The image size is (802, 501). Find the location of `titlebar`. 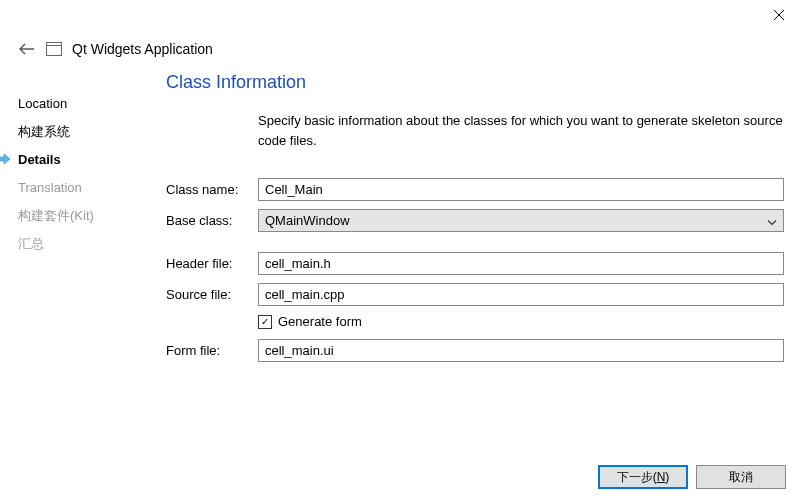

titlebar is located at coordinates (401, 20).